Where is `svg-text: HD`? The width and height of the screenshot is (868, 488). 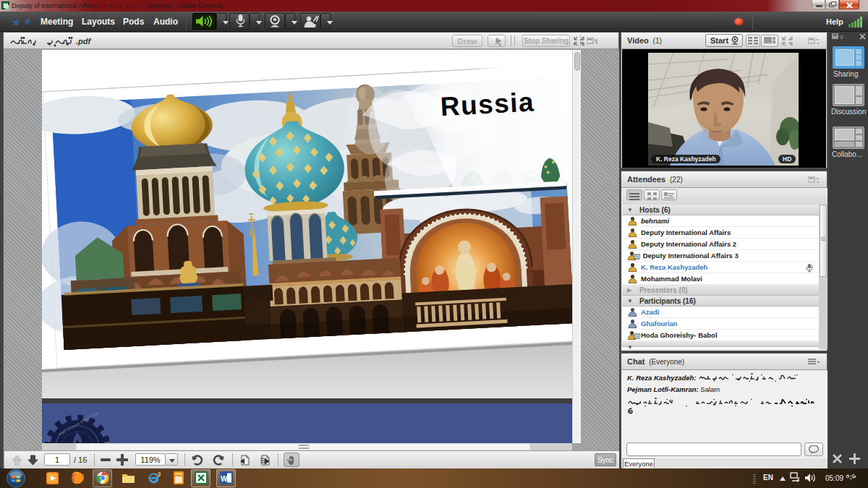
svg-text: HD is located at coordinates (787, 159).